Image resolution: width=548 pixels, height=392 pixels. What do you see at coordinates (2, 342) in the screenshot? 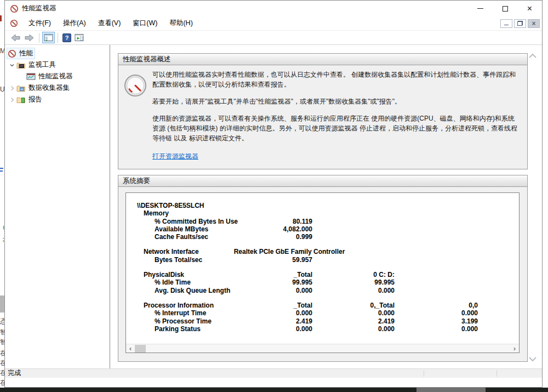
I see `background-text-fragment: 智` at bounding box center [2, 342].